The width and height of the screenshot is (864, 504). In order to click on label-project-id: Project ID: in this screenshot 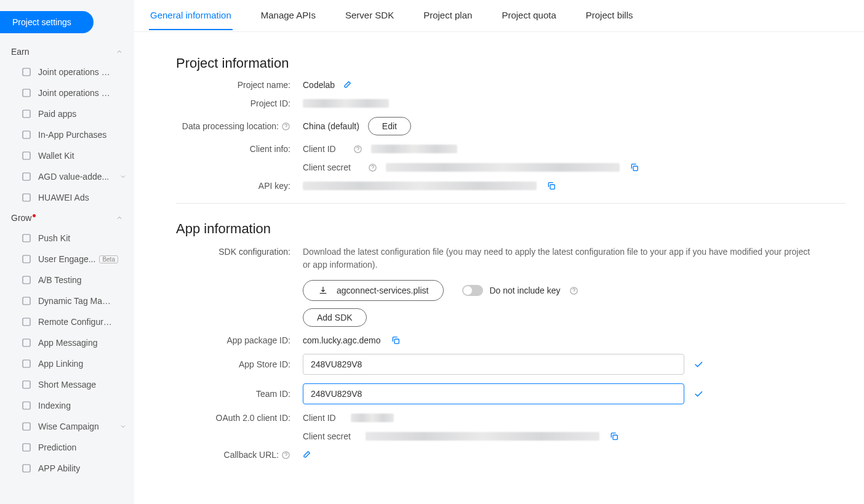, I will do `click(239, 103)`.